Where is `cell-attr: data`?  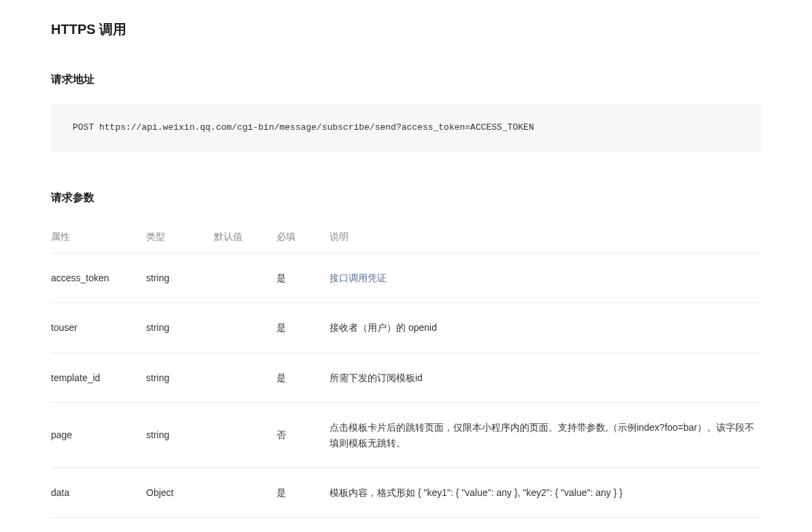
cell-attr: data is located at coordinates (99, 492).